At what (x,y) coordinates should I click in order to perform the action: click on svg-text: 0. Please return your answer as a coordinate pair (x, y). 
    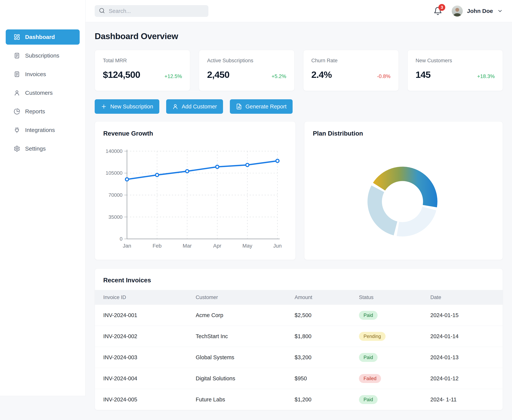
    Looking at the image, I should click on (121, 239).